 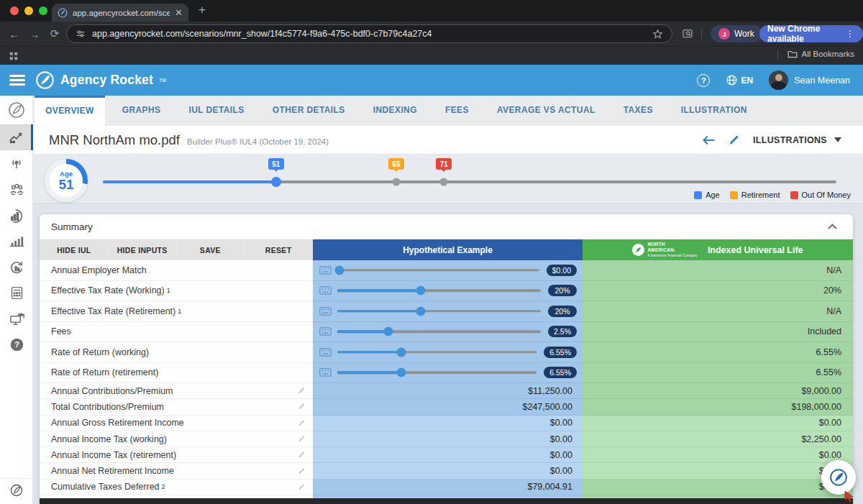 What do you see at coordinates (17, 319) in the screenshot?
I see `sidebar-item-education` at bounding box center [17, 319].